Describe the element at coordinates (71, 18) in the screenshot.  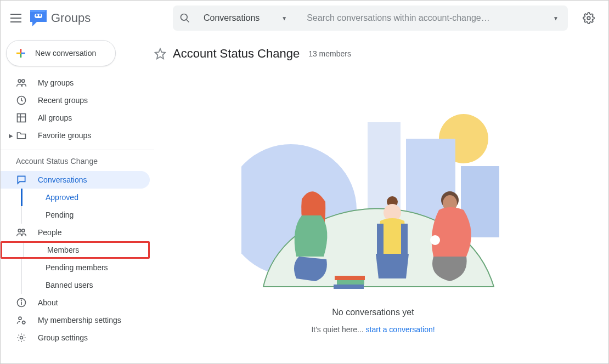
I see `app-name: Groups` at that location.